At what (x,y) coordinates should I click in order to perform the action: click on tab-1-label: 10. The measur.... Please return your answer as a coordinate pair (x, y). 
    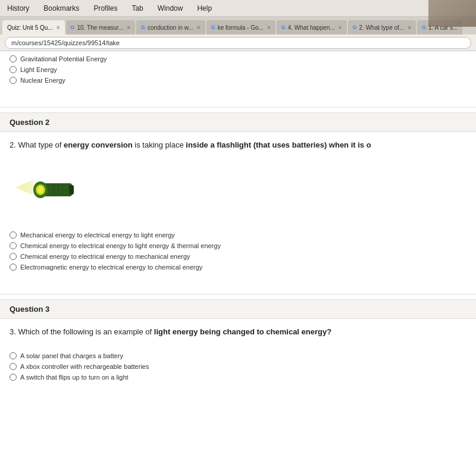
    Looking at the image, I should click on (101, 27).